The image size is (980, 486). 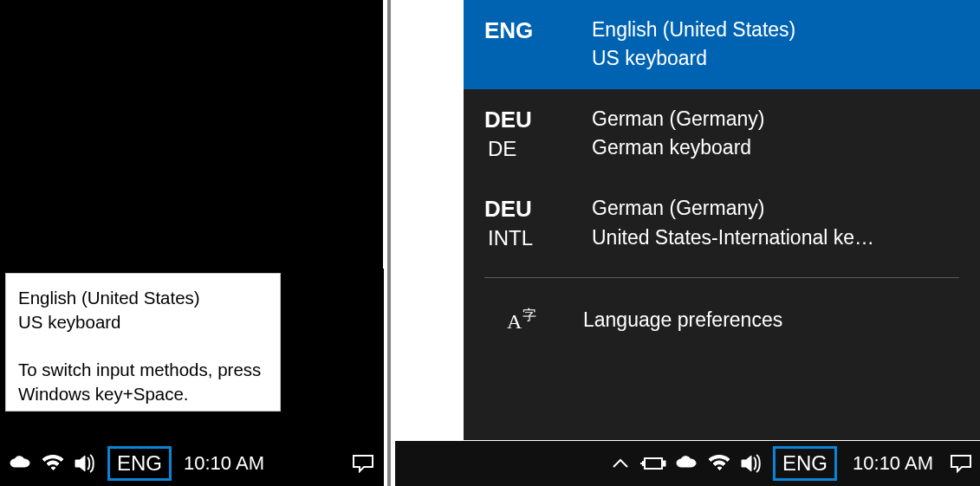 What do you see at coordinates (683, 321) in the screenshot?
I see `language-preferences-label: Language preferences` at bounding box center [683, 321].